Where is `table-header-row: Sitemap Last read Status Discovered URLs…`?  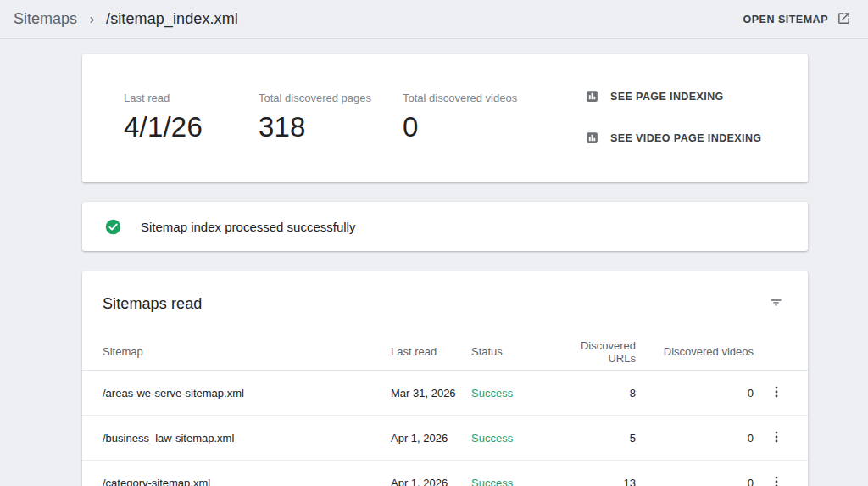 table-header-row: Sitemap Last read Status Discovered URLs… is located at coordinates (445, 352).